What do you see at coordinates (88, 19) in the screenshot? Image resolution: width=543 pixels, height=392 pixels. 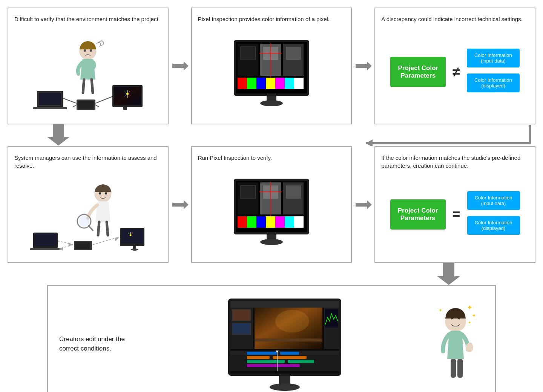 I see `row1-box1-text: Difficult to verify that the environment…` at bounding box center [88, 19].